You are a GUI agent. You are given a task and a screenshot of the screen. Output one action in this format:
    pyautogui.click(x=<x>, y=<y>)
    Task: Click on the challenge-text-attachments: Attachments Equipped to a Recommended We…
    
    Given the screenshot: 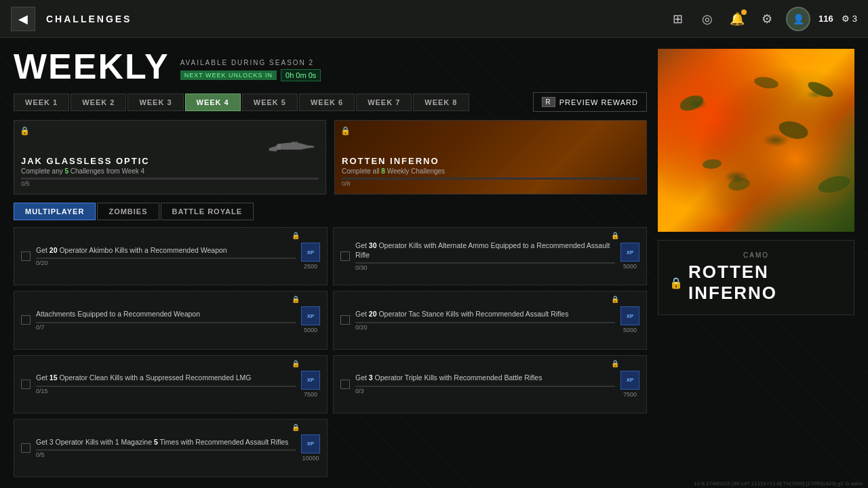 What is the action you would take?
    pyautogui.click(x=165, y=314)
    